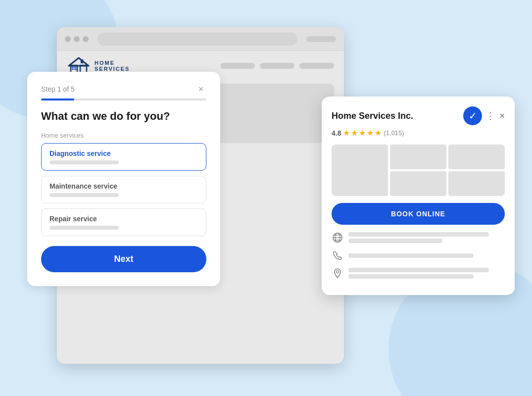 The height and width of the screenshot is (396, 532). Describe the element at coordinates (84, 228) in the screenshot. I see `service-option-line-repair` at that location.